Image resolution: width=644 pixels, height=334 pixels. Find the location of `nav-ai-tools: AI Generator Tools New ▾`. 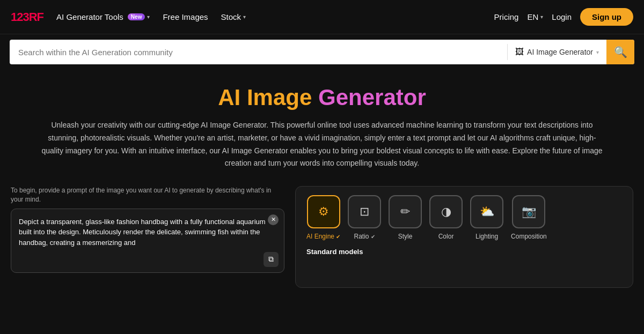

nav-ai-tools: AI Generator Tools New ▾ is located at coordinates (103, 17).